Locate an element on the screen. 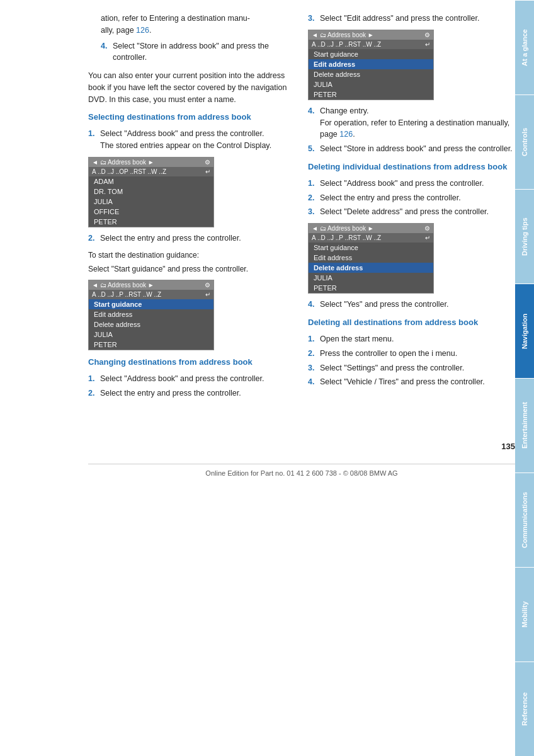 The image size is (534, 756). right-step-text-4: Change entry.For operation, refer to Ent… is located at coordinates (418, 123).